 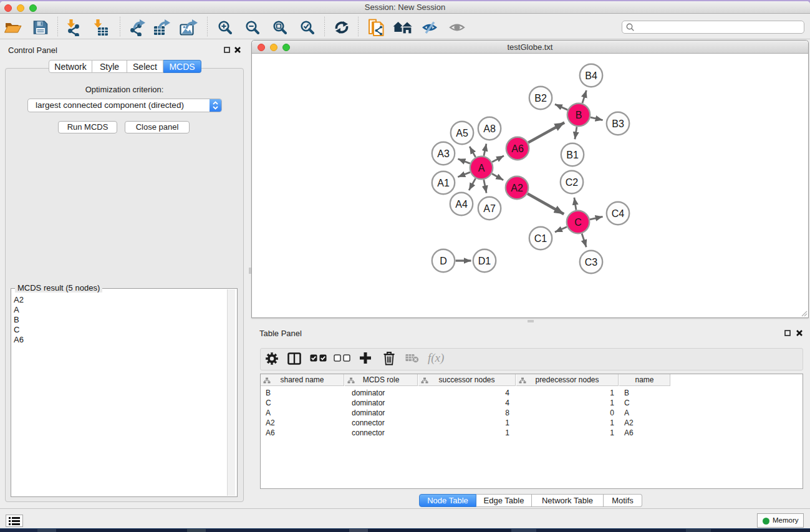 What do you see at coordinates (541, 99) in the screenshot?
I see `svg-text: B2` at bounding box center [541, 99].